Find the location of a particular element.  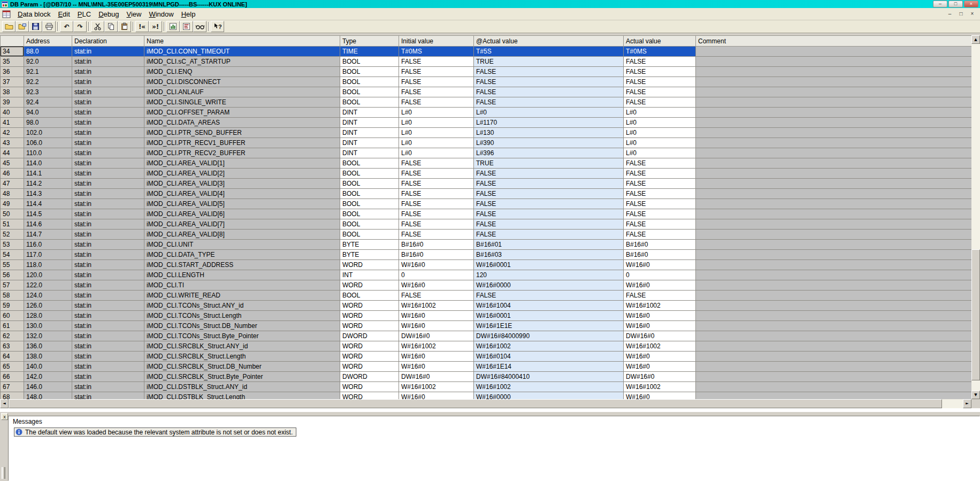

table-row-46: 46114.1stat:iniMOD_CLI.AREA_VALID[2]BOOL… is located at coordinates (486, 173).